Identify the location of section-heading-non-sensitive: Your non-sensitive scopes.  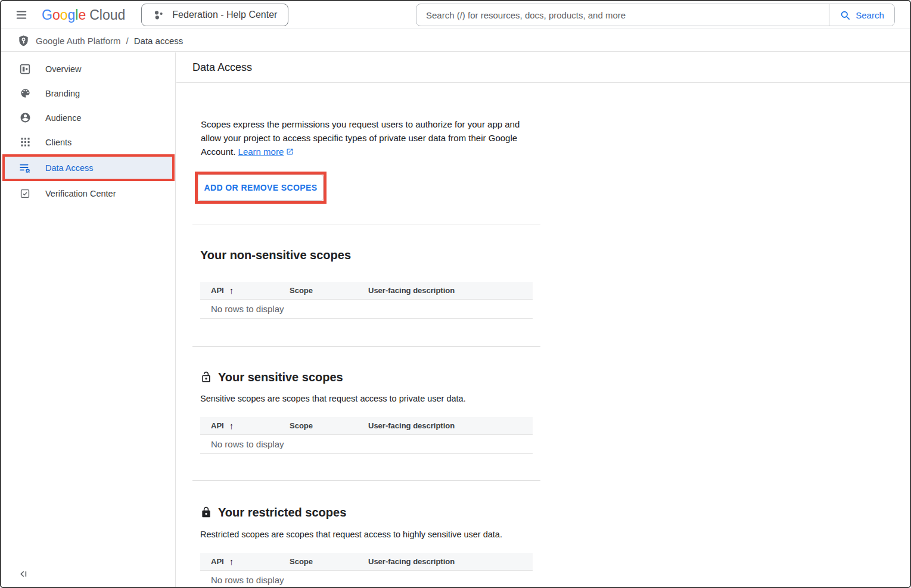
(555, 255).